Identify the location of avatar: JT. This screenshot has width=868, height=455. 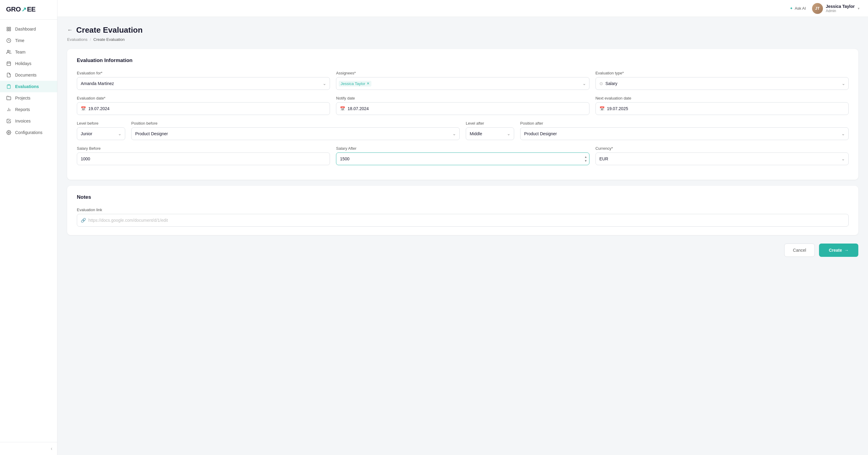
(817, 8).